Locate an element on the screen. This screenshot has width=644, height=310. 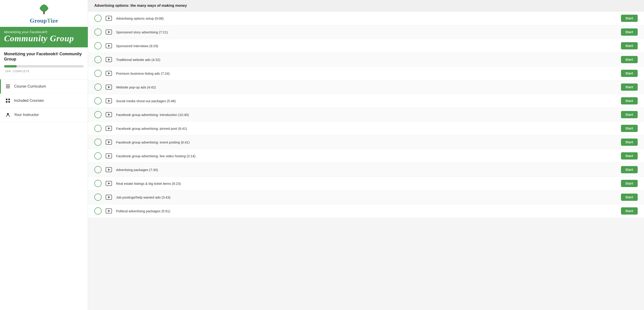
grid-icon is located at coordinates (8, 101).